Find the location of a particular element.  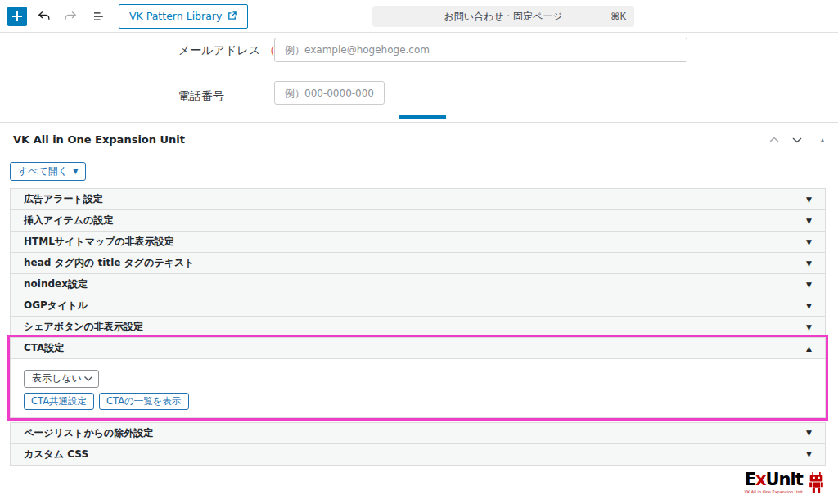

phone-input is located at coordinates (329, 93).